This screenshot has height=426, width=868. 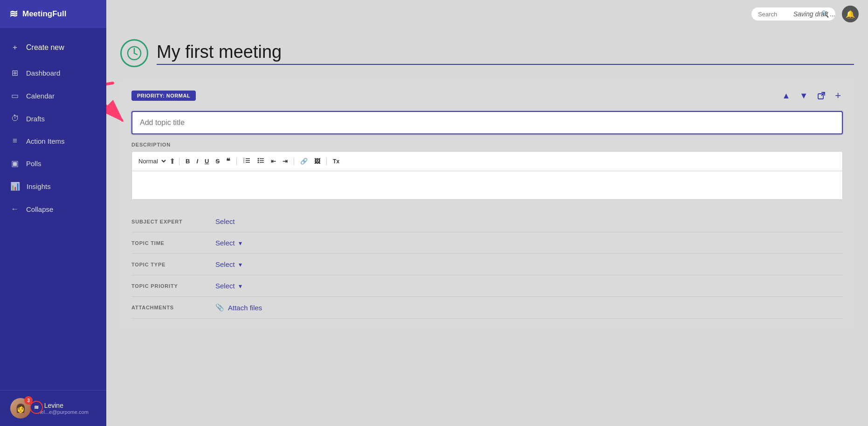 I want to click on topic-priority-row: TOPIC PRIORITY Select ▾, so click(x=487, y=286).